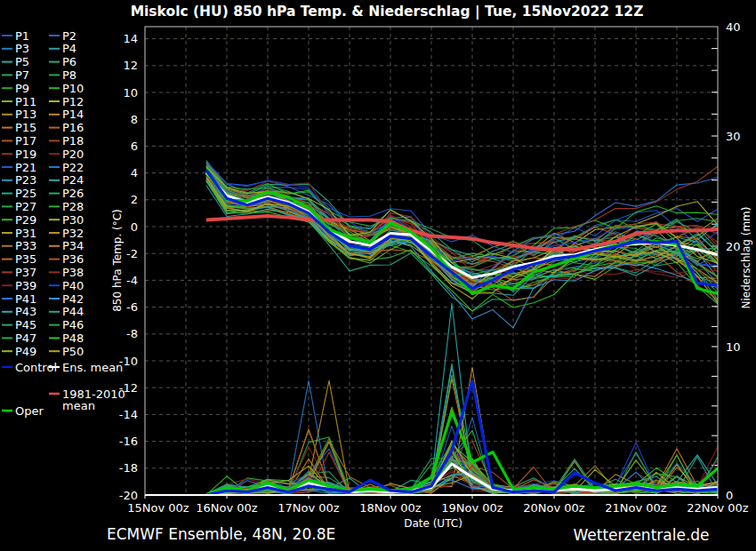 The image size is (756, 551). What do you see at coordinates (130, 39) in the screenshot?
I see `temp-tick-label: 14` at bounding box center [130, 39].